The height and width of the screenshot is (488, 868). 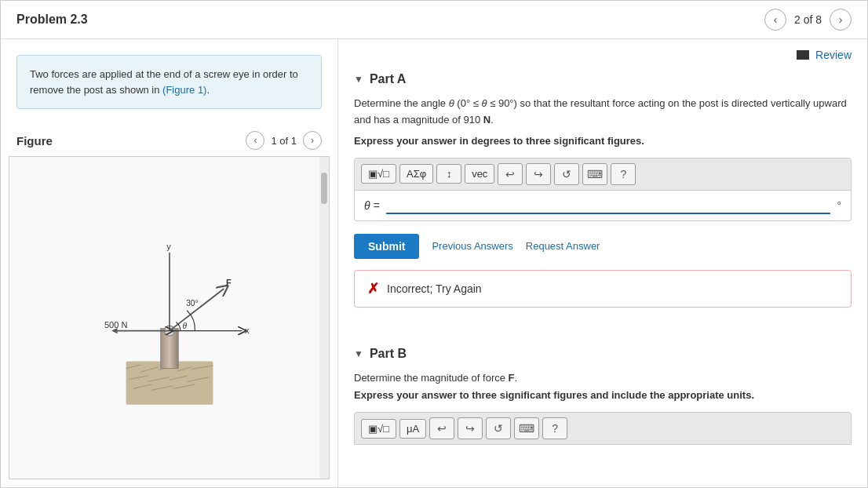 I want to click on part-b-toolbar: ▣√□ μA ↩ ↪ ↺ ⌨ ?, so click(x=603, y=428).